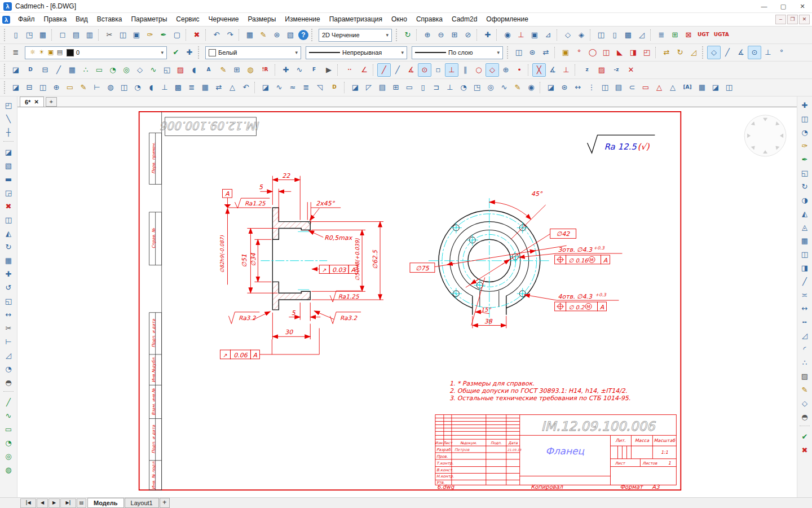 Image resolution: width=812 pixels, height=508 pixels. Describe the element at coordinates (507, 19) in the screenshot. I see `menu-item: Оформление` at that location.